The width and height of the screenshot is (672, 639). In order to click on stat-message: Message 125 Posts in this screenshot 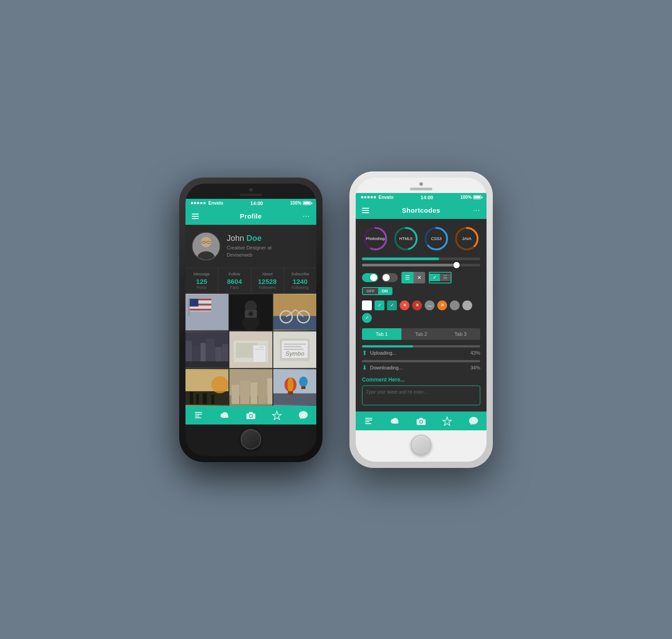, I will do `click(202, 281)`.